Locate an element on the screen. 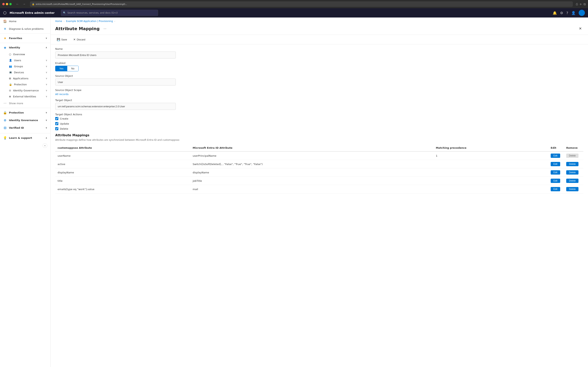  settings-icon: ⚙ is located at coordinates (562, 13).